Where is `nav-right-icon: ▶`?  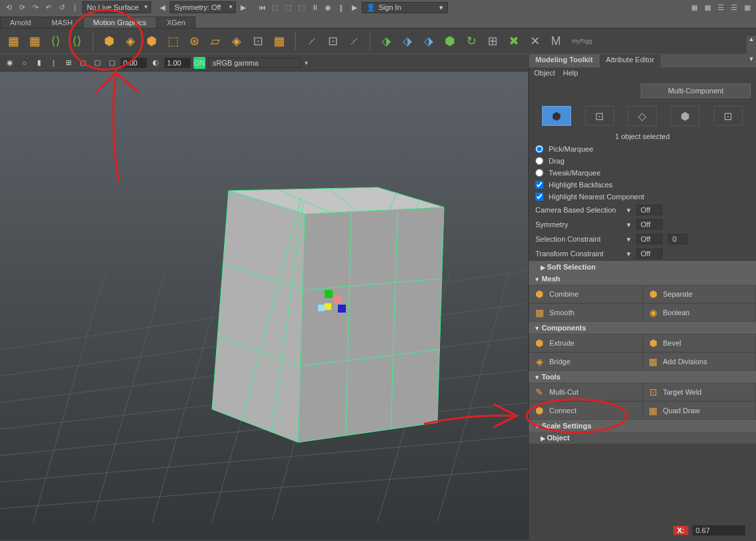
nav-right-icon: ▶ is located at coordinates (243, 7).